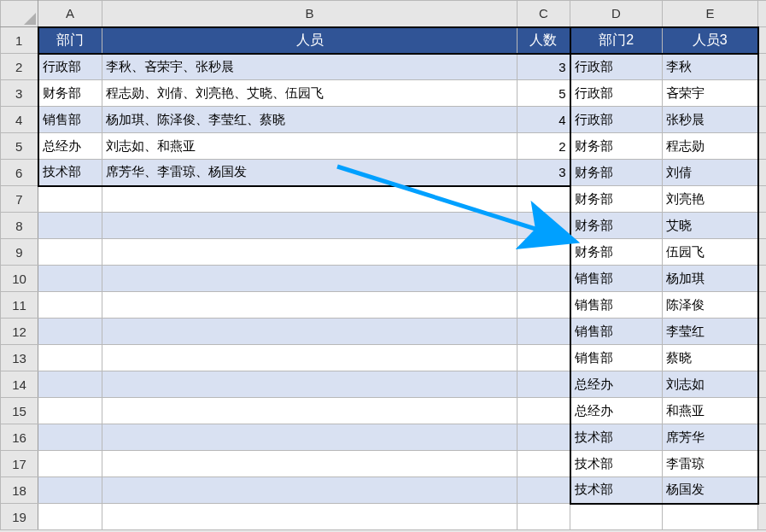  Describe the element at coordinates (20, 94) in the screenshot. I see `row-header: 3` at that location.